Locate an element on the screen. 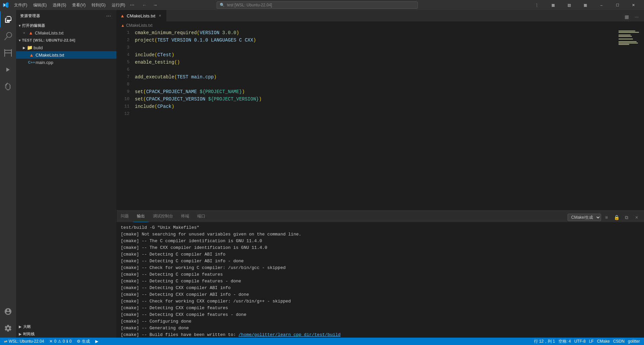 This screenshot has width=644, height=345. status-generating: ⚙ 生成 is located at coordinates (83, 341).